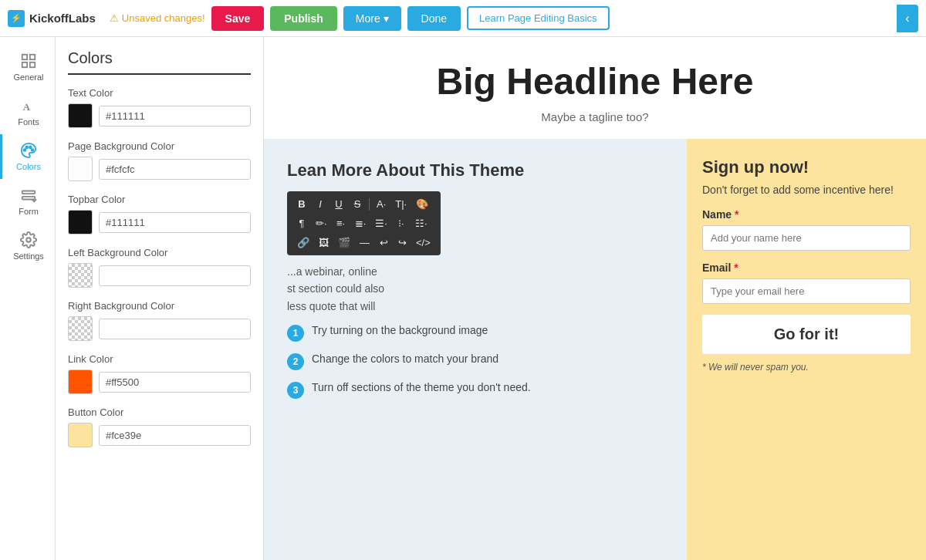 This screenshot has width=926, height=560. Describe the element at coordinates (595, 117) in the screenshot. I see `page-tagline: Maybe a tagline too?` at that location.